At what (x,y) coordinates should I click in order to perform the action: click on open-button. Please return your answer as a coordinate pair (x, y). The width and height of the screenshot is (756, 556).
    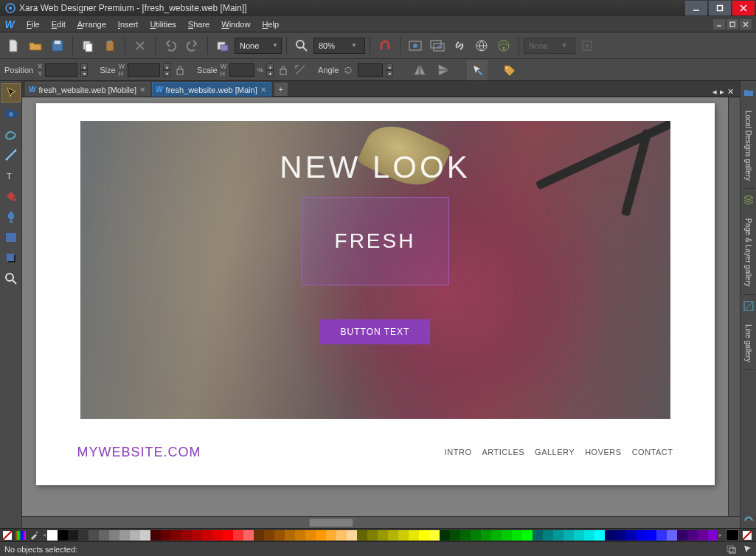
    Looking at the image, I should click on (35, 46).